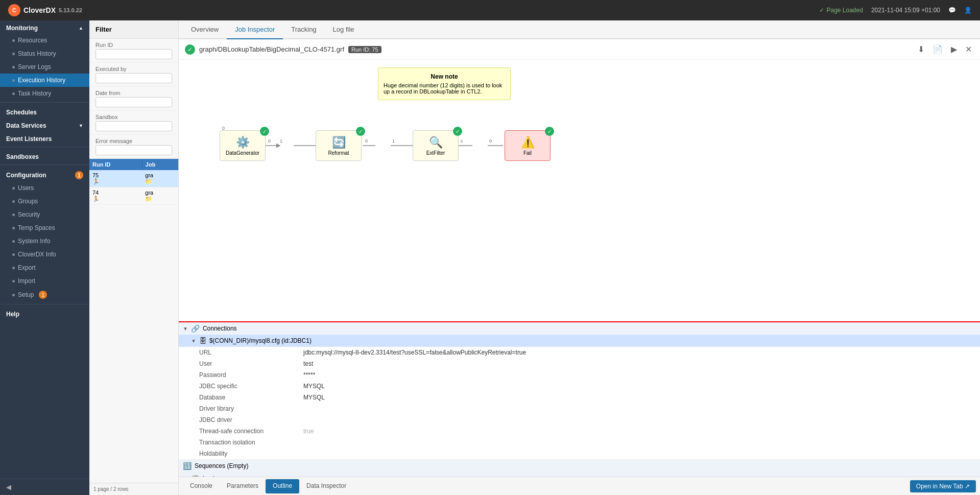 This screenshot has width=980, height=495. What do you see at coordinates (943, 486) in the screenshot?
I see `open-new-tab-label: Open in New Tab ↗` at bounding box center [943, 486].